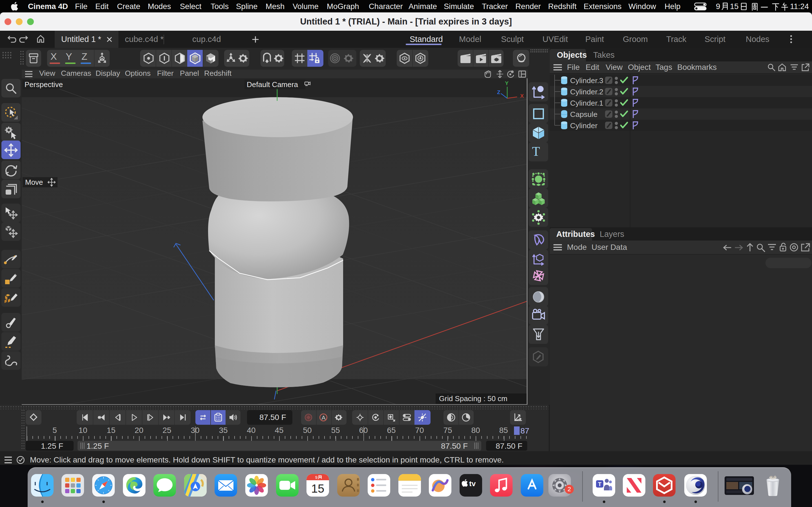  I want to click on svg-text: Perspective, so click(44, 84).